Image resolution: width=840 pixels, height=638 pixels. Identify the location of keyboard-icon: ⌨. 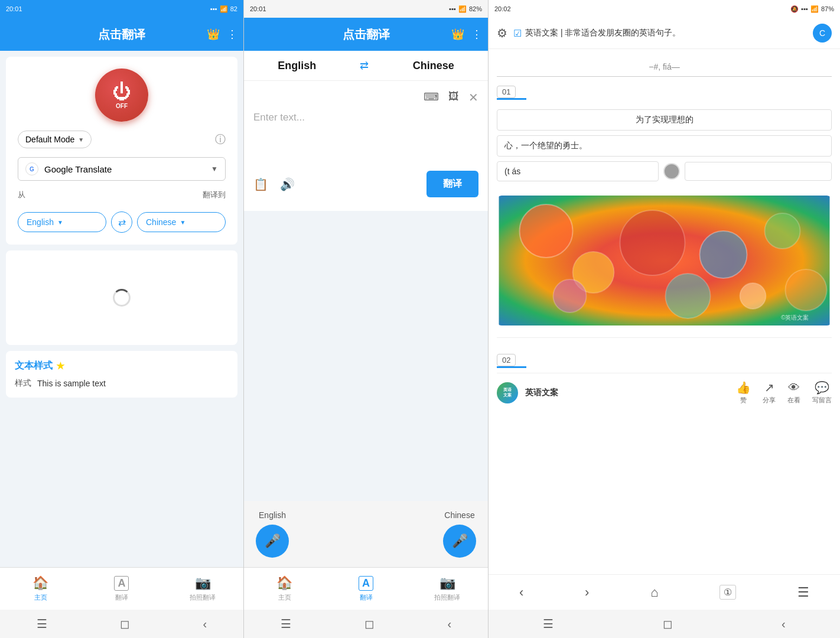
(431, 97).